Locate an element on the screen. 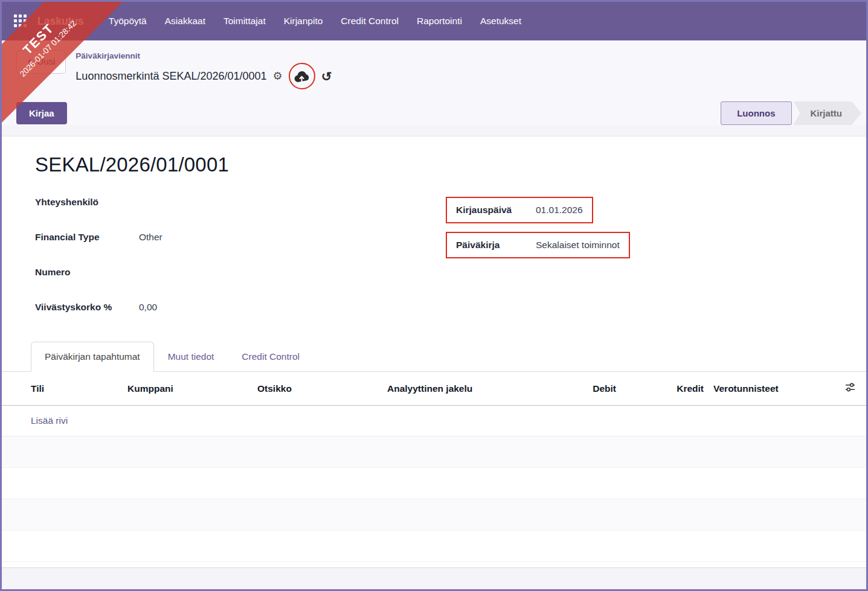 The height and width of the screenshot is (591, 868). record-title: SEKAL/2026/01/0001 is located at coordinates (451, 165).